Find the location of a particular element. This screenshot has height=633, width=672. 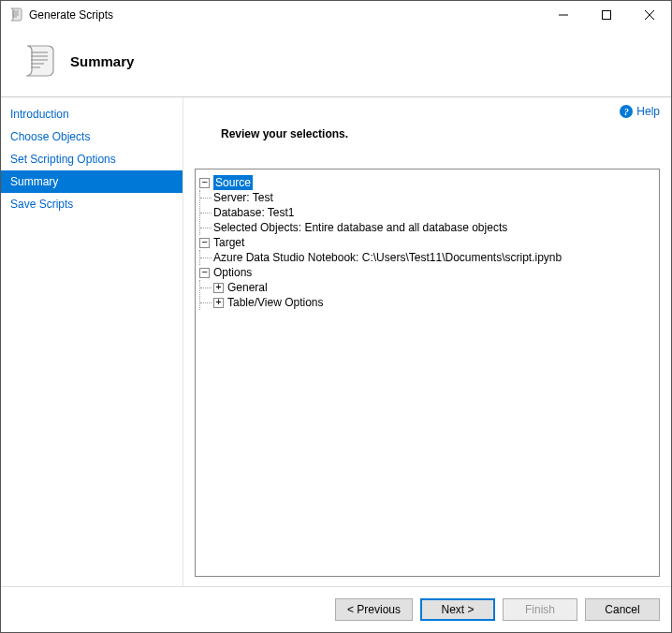

page-title: Summary is located at coordinates (102, 62).